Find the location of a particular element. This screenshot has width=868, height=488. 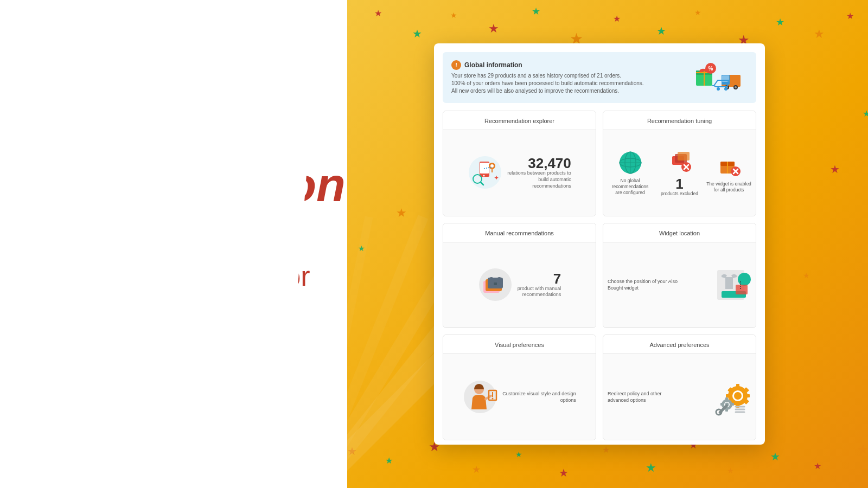

card-body-tuning: No globalrecommendationsare configured is located at coordinates (679, 173).